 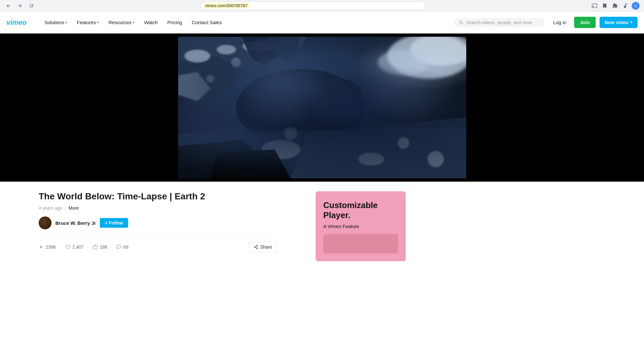 What do you see at coordinates (151, 23) in the screenshot?
I see `nav-watch: Watch` at bounding box center [151, 23].